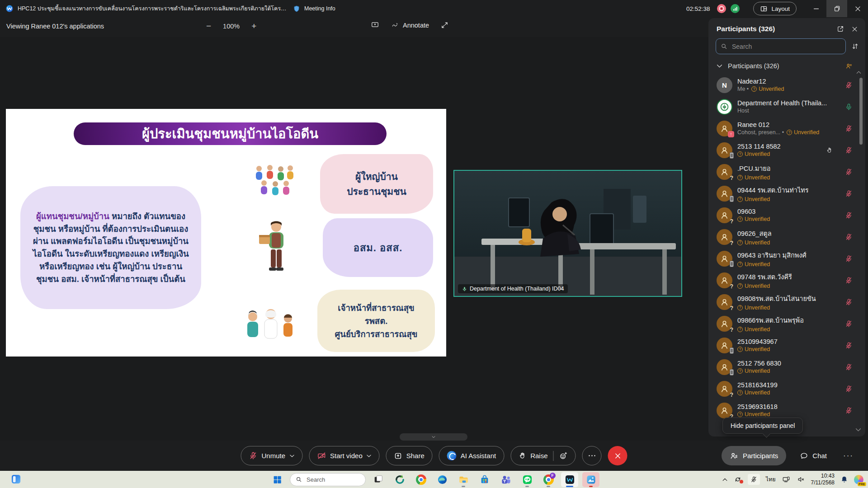 The width and height of the screenshot is (868, 488). What do you see at coordinates (591, 480) in the screenshot?
I see `photos-taskbar-icon` at bounding box center [591, 480].